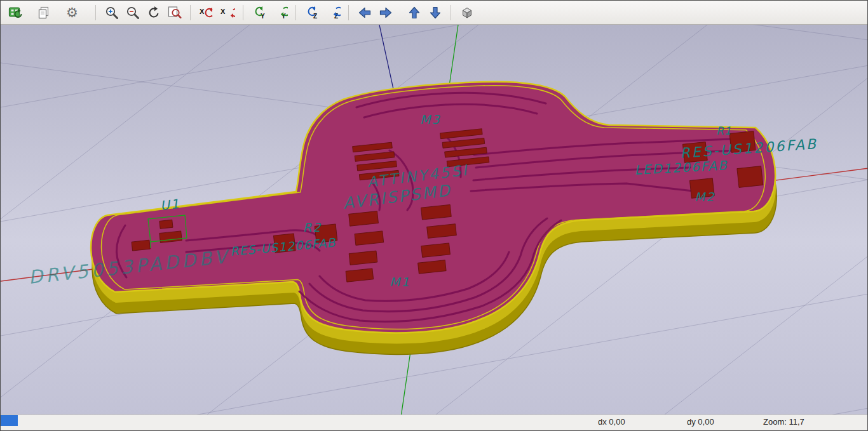 This screenshot has height=431, width=868. What do you see at coordinates (112, 13) in the screenshot?
I see `zoom-in-icon` at bounding box center [112, 13].